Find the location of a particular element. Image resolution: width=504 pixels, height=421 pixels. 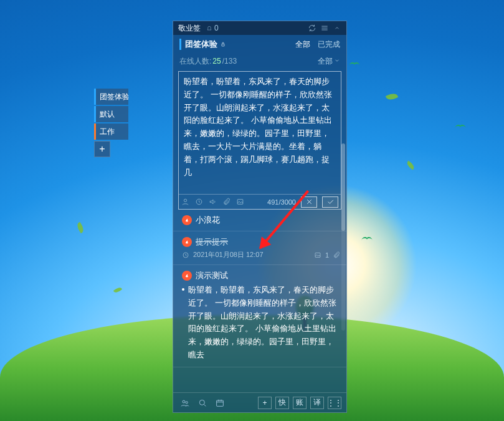

footer-toolbar: + 快 账 译 ⋮⋮ is located at coordinates (260, 402).